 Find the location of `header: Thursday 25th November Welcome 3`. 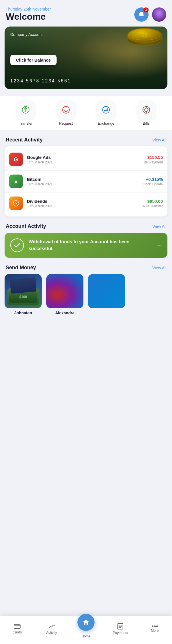

header: Thursday 25th November Welcome 3 is located at coordinates (86, 13).